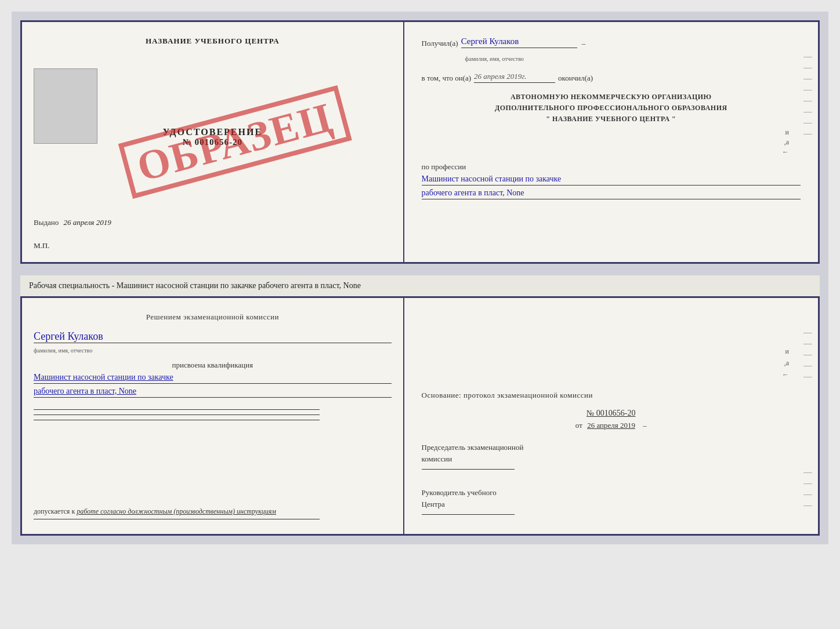 The width and height of the screenshot is (840, 629). What do you see at coordinates (787, 132) in the screenshot?
I see `i-label: и` at bounding box center [787, 132].